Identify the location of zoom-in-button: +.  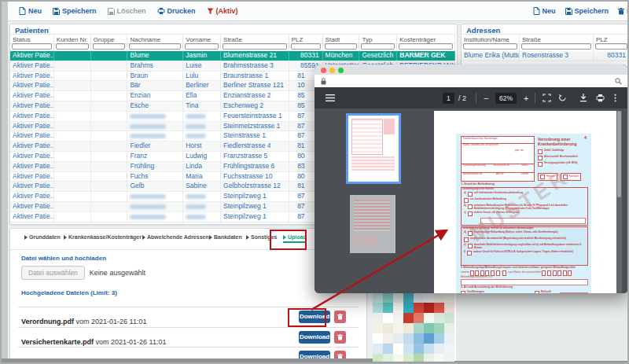
(526, 97).